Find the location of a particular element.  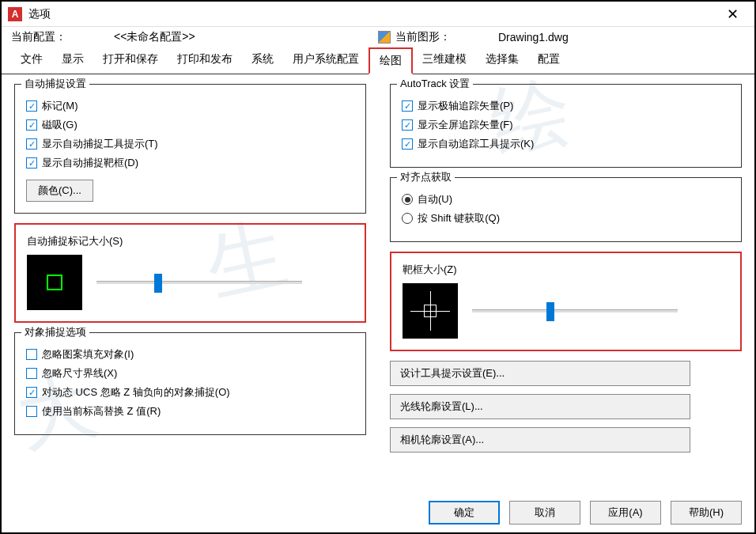

current-config-value: <<未命名配置>> is located at coordinates (155, 37).